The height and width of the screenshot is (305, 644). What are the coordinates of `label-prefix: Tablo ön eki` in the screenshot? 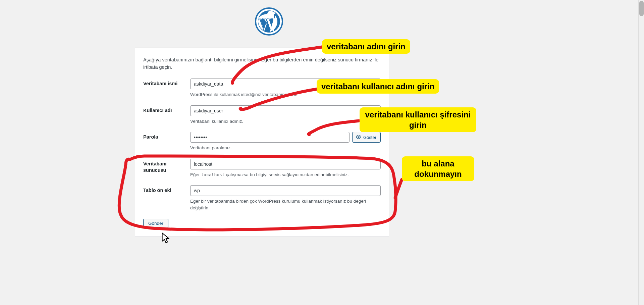 It's located at (167, 190).